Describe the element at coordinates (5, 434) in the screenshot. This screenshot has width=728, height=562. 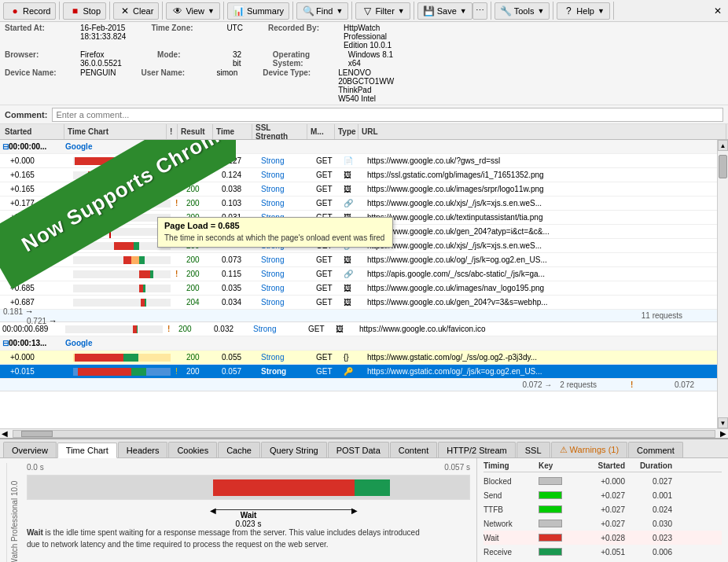
I see `h-scroll-left: ◀` at that location.